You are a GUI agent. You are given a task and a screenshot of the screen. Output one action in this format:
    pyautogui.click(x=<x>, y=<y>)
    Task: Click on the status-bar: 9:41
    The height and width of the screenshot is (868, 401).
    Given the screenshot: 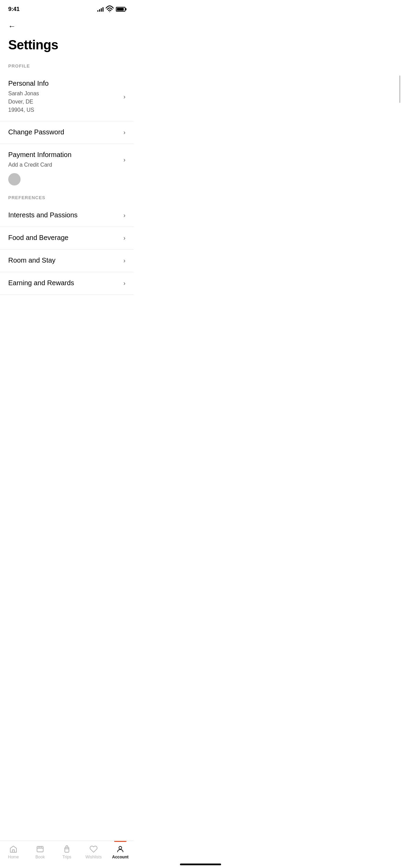 What is the action you would take?
    pyautogui.click(x=67, y=8)
    